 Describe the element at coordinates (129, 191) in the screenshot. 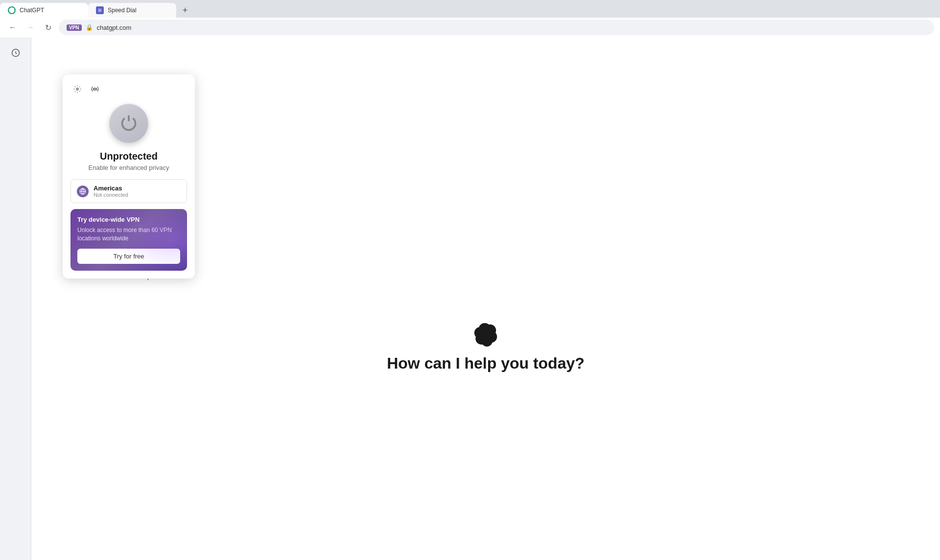

I see `location-row: Americas Not connected` at that location.